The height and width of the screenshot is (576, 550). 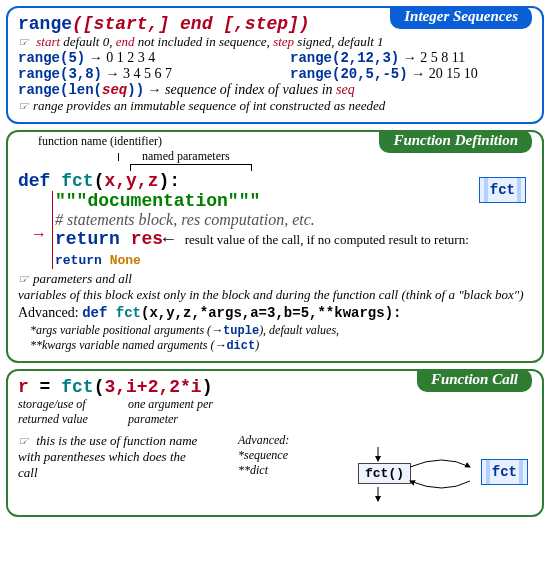 What do you see at coordinates (281, 338) in the screenshot?
I see `advanced-note: *args variable positional arguments (→tu…` at bounding box center [281, 338].